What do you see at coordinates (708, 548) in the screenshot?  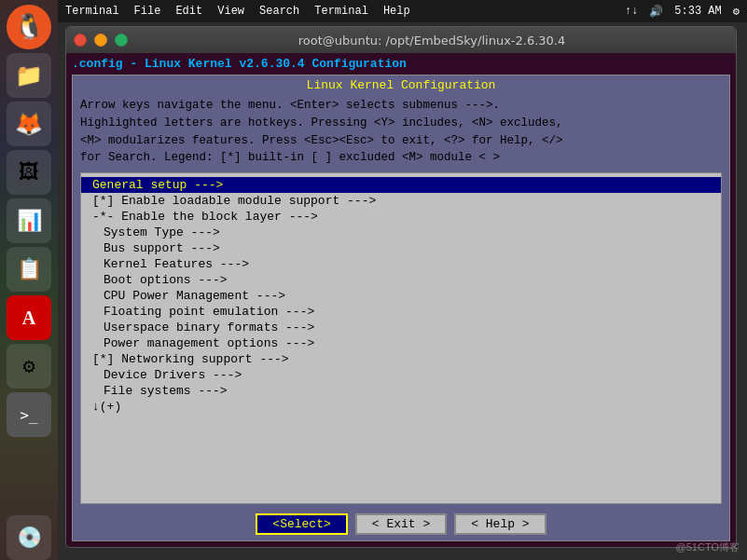 I see `watermark: @51CTO博客` at bounding box center [708, 548].